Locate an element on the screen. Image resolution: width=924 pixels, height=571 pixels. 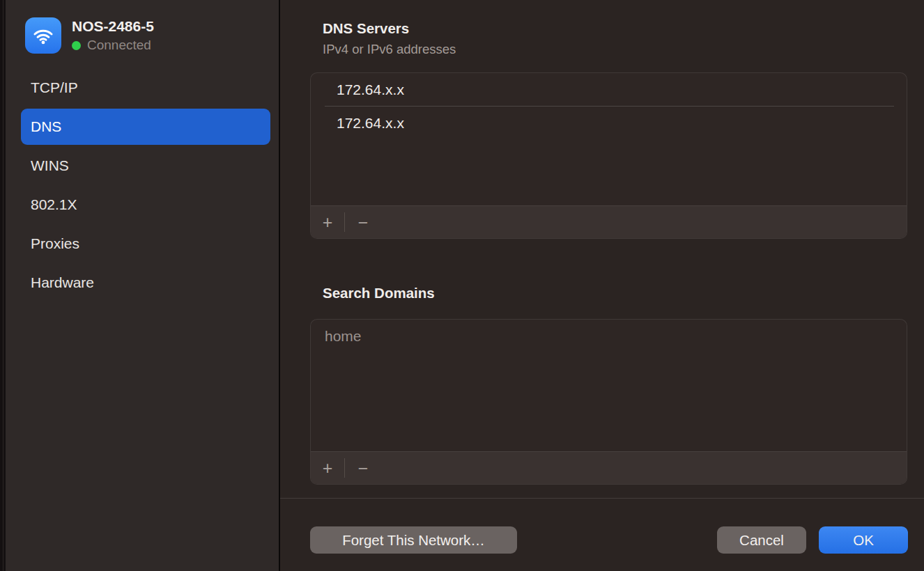
ok-button: OK is located at coordinates (863, 540).